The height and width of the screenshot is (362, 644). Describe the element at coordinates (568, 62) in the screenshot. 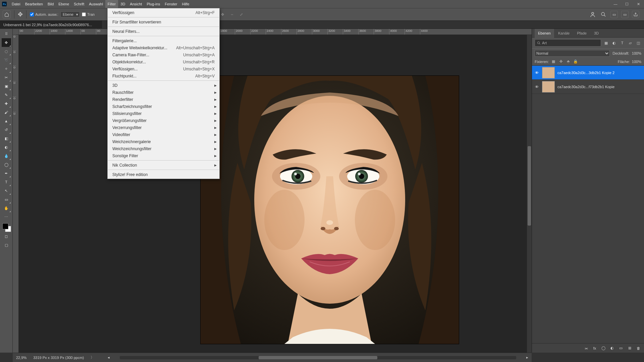

I see `lock-artboard-icon: ⬘` at that location.